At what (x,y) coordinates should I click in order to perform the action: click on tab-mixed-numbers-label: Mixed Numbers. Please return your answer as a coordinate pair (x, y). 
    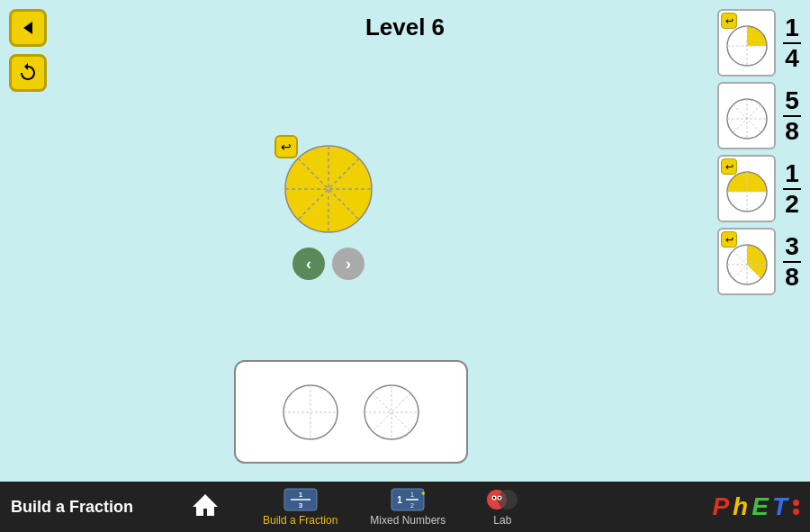
    Looking at the image, I should click on (408, 520).